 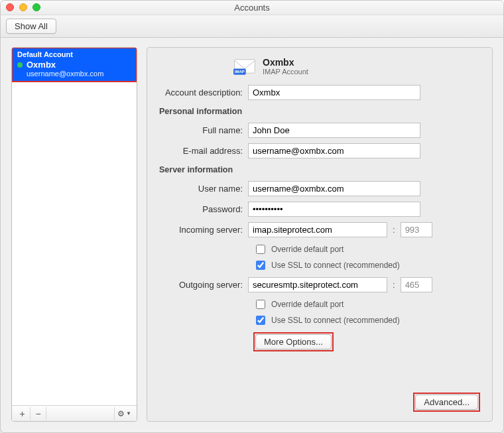 What do you see at coordinates (129, 414) in the screenshot?
I see `chevron-down-icon: ▼` at bounding box center [129, 414].